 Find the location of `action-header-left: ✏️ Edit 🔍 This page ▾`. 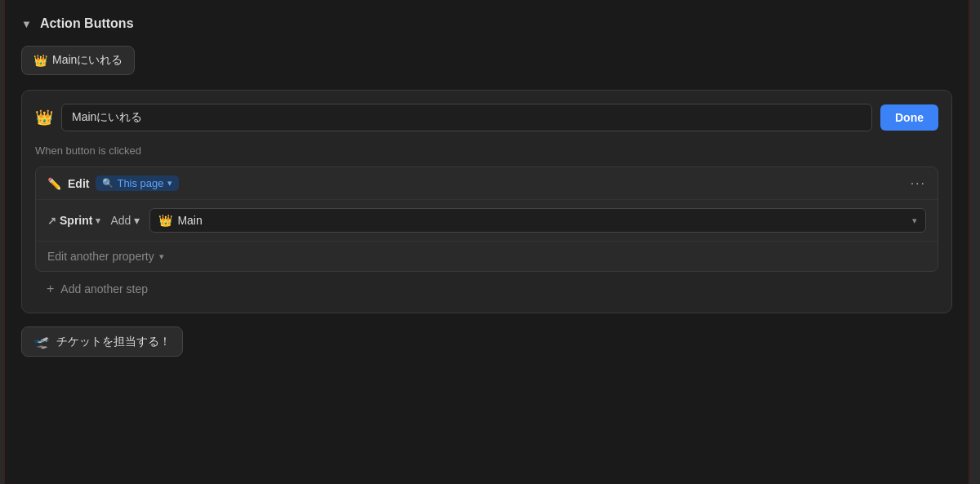

action-header-left: ✏️ Edit 🔍 This page ▾ is located at coordinates (113, 183).